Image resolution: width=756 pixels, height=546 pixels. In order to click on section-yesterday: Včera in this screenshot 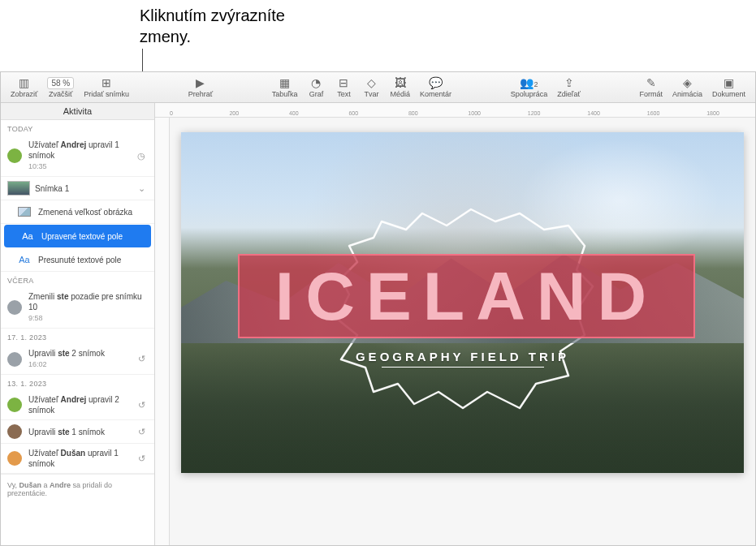, I will do `click(78, 279)`.